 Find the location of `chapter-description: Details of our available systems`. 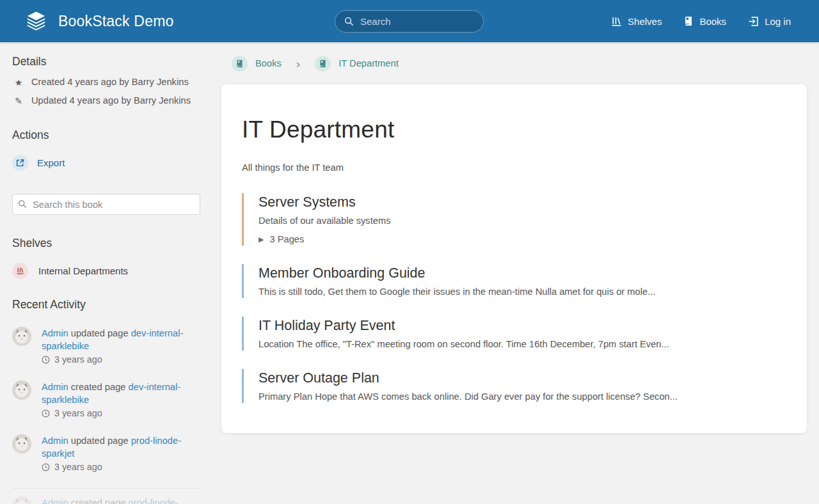

chapter-description: Details of our available systems is located at coordinates (522, 221).